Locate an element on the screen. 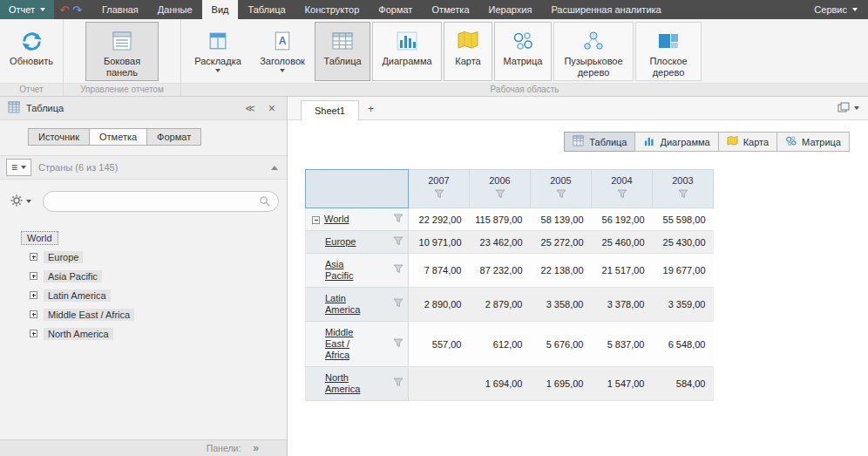 The height and width of the screenshot is (456, 868). tree-item-label: Middle East / Africa is located at coordinates (89, 315).